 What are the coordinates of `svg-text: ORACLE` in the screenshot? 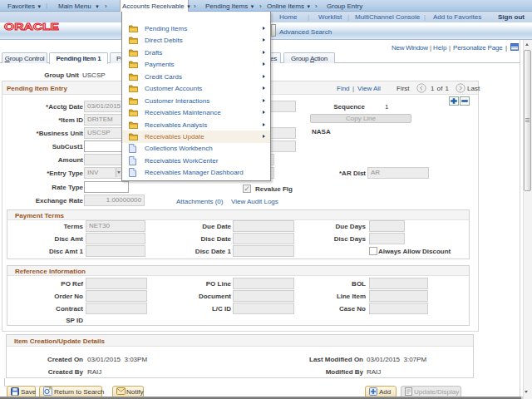 It's located at (32, 27).